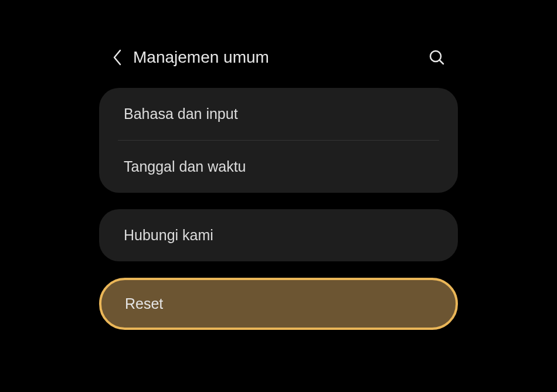 The image size is (557, 392). I want to click on list-item-reset: Reset, so click(278, 304).